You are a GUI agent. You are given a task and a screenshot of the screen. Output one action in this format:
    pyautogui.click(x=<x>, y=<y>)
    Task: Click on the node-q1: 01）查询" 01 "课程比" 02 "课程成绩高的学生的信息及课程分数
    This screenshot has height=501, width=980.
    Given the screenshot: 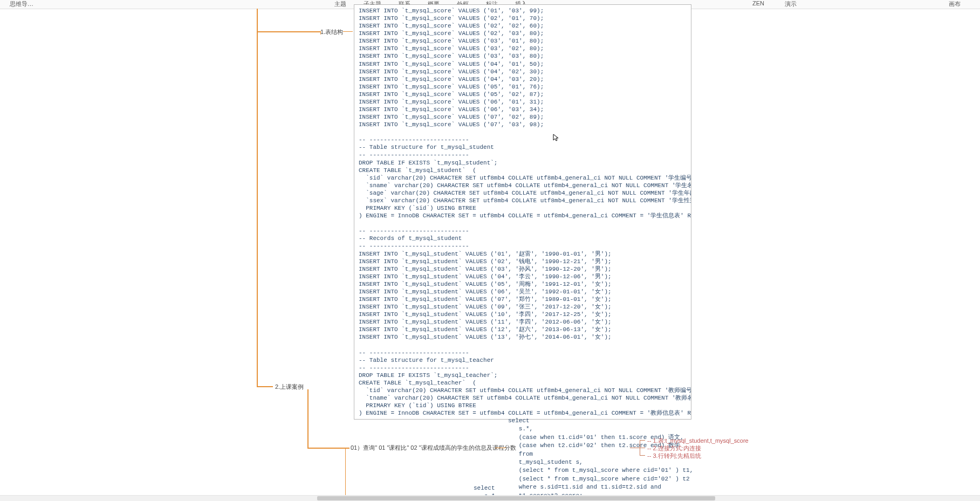 What is the action you would take?
    pyautogui.click(x=434, y=448)
    